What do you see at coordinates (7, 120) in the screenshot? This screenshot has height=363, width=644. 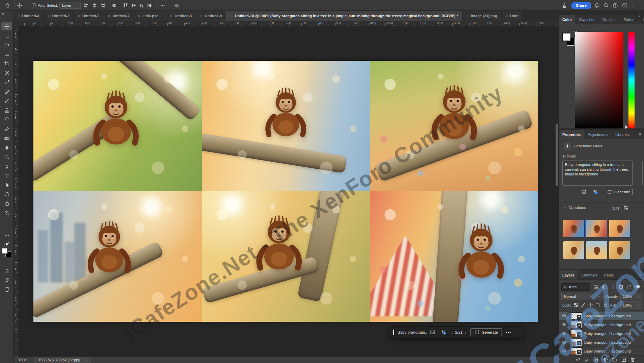 I see `history-brush-tool` at bounding box center [7, 120].